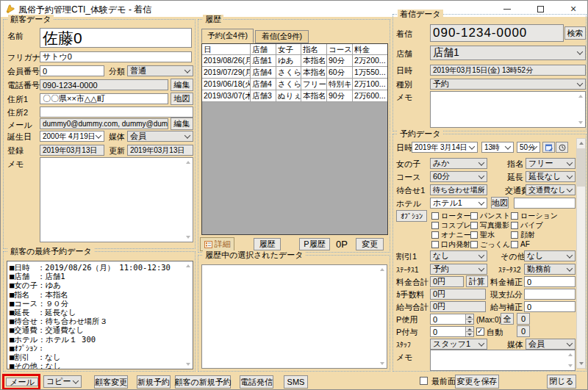 The height and width of the screenshot is (390, 588). I want to click on option-checkbox-item: AF, so click(543, 244).